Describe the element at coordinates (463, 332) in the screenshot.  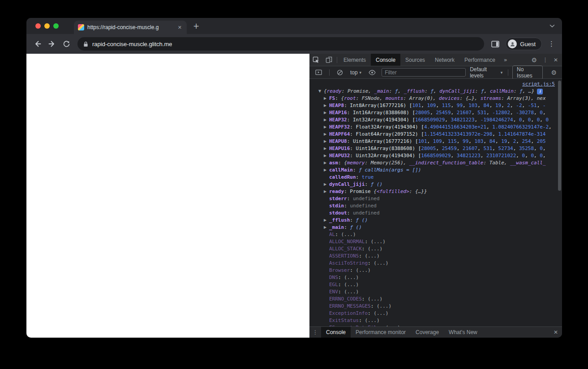
I see `drawer-tab-what-s-new: What's New` at that location.